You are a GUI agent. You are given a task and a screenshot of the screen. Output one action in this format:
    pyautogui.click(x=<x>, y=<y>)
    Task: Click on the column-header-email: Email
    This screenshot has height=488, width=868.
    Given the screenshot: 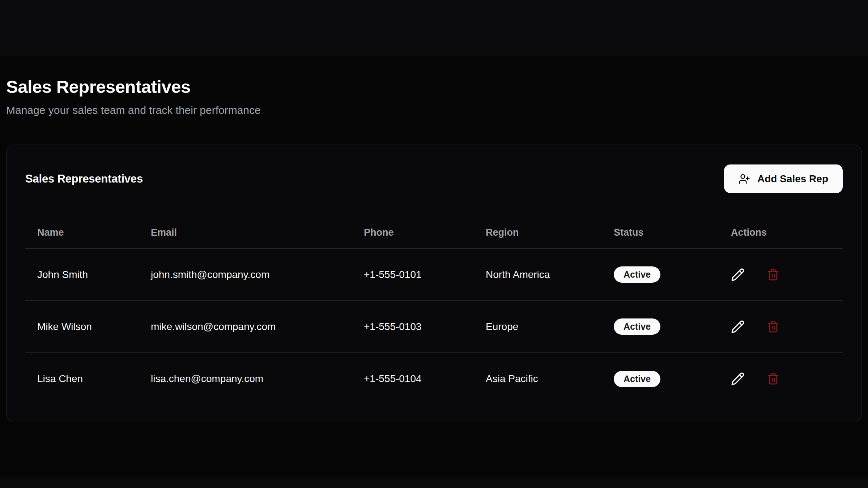 What is the action you would take?
    pyautogui.click(x=245, y=233)
    